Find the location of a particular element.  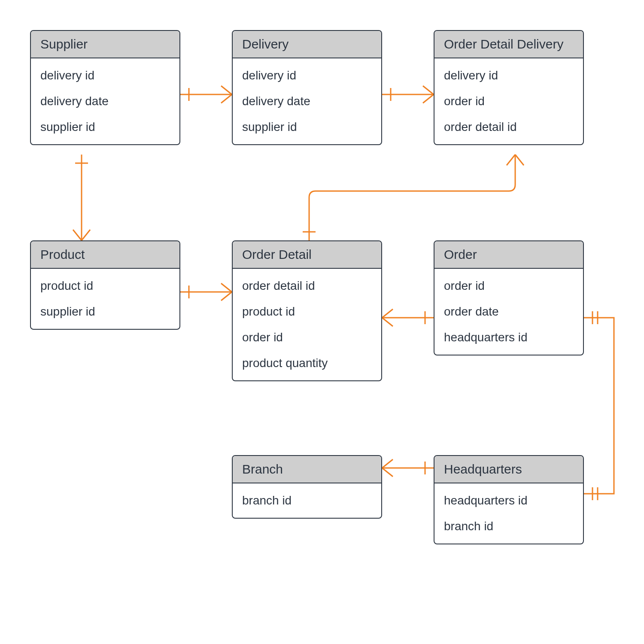

entity-headquarters: Headquarters headquarters id branch id is located at coordinates (509, 500).